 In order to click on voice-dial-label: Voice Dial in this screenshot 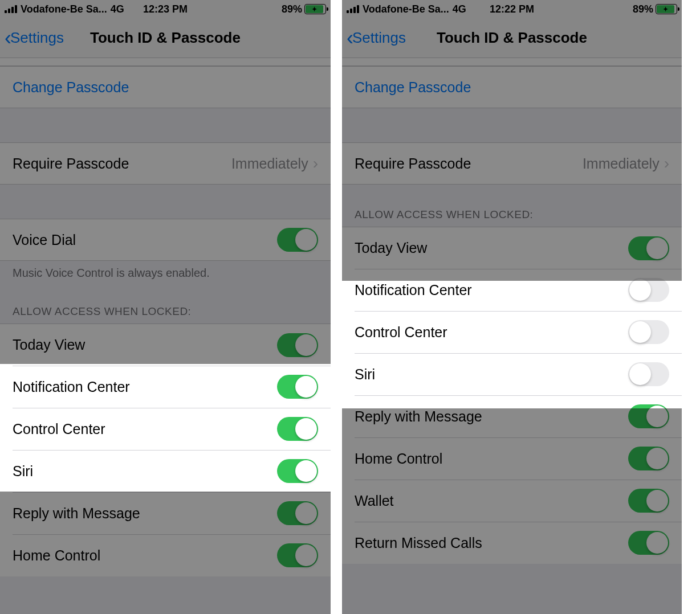, I will do `click(44, 240)`.